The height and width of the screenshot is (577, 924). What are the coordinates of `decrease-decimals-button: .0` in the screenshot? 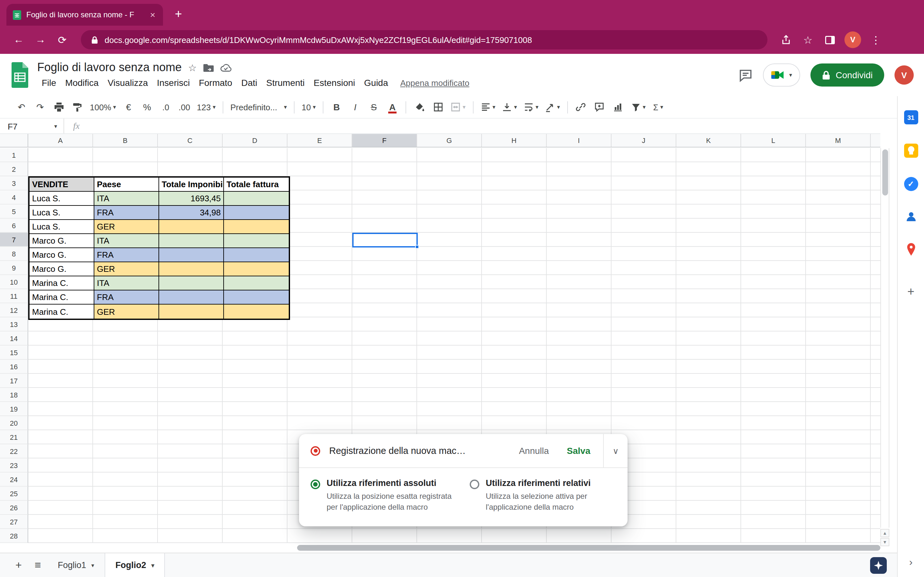 It's located at (166, 107).